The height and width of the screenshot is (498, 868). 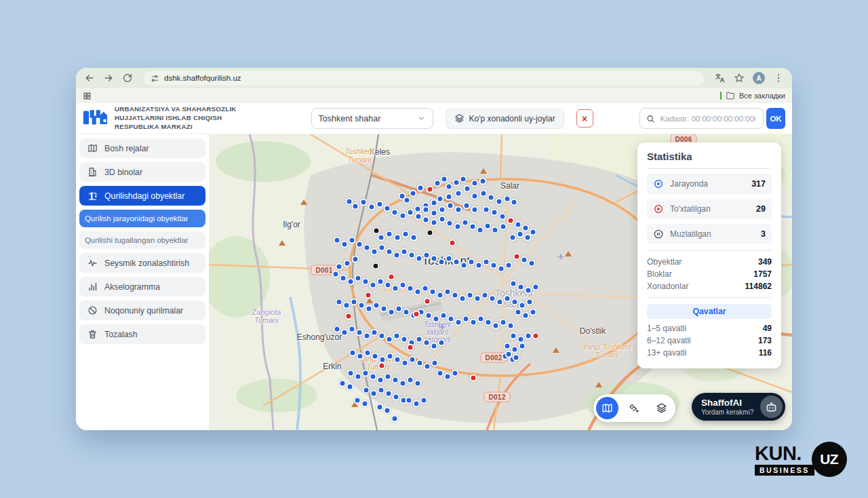 I want to click on clear-filter-button: ×, so click(x=585, y=118).